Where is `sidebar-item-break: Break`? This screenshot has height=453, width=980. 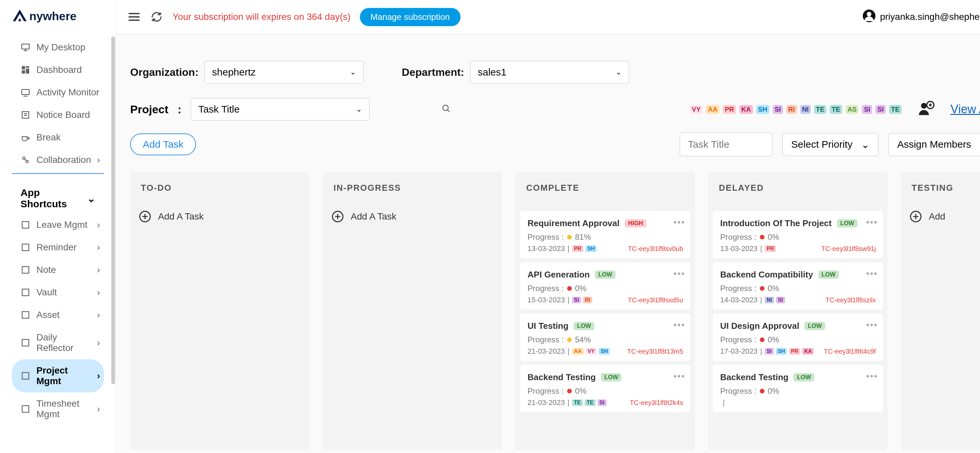
sidebar-item-break: Break is located at coordinates (58, 138).